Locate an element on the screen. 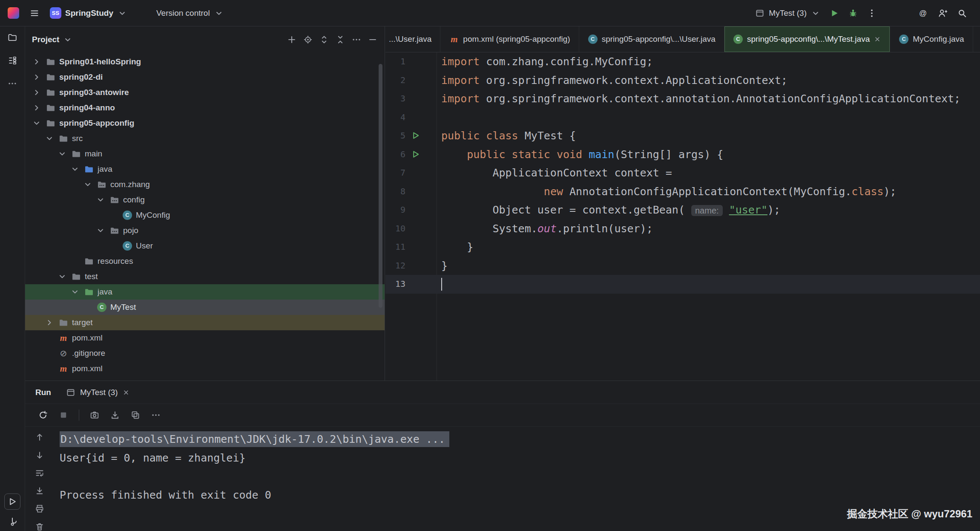 The width and height of the screenshot is (980, 531). tree-row: spring05-appconfig is located at coordinates (205, 123).